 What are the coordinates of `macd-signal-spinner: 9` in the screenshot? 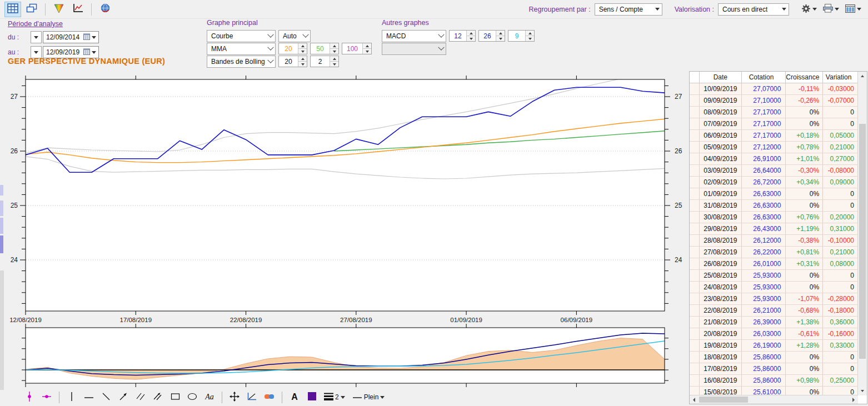 It's located at (521, 36).